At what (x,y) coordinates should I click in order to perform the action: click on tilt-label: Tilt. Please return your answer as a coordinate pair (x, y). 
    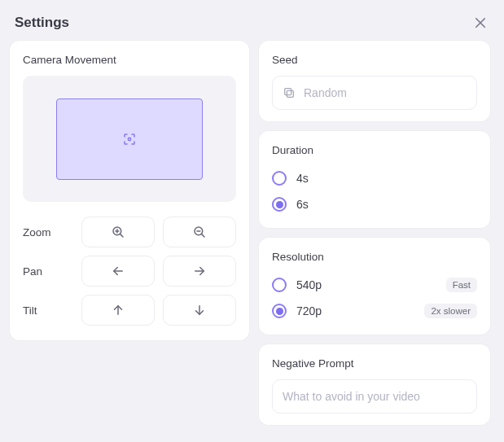
    Looking at the image, I should click on (48, 311).